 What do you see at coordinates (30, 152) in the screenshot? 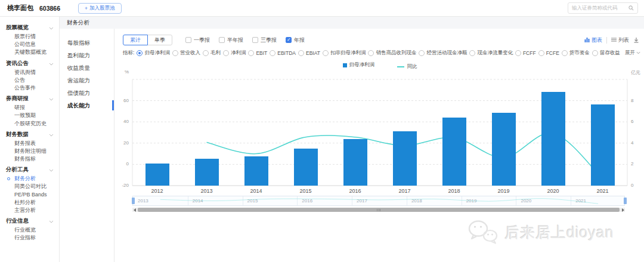
I see `sidebar-item-财务附注明细: 财务附注明细` at bounding box center [30, 152].